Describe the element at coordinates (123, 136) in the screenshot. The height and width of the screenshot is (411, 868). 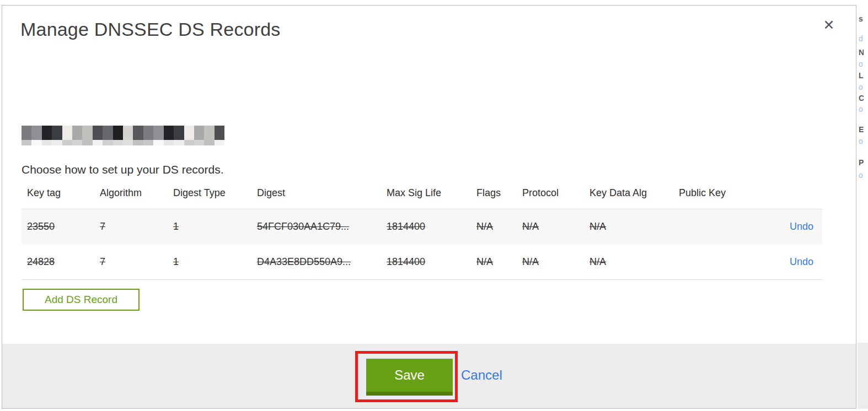
I see `redacted-domain-name` at that location.